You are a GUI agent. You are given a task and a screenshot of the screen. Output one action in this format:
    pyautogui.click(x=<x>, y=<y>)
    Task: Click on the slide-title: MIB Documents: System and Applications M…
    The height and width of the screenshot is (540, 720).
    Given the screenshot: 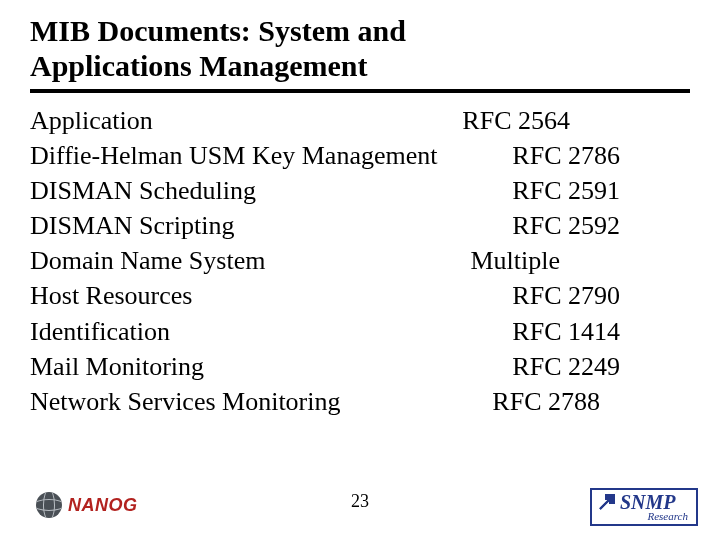 What is the action you would take?
    pyautogui.click(x=360, y=48)
    